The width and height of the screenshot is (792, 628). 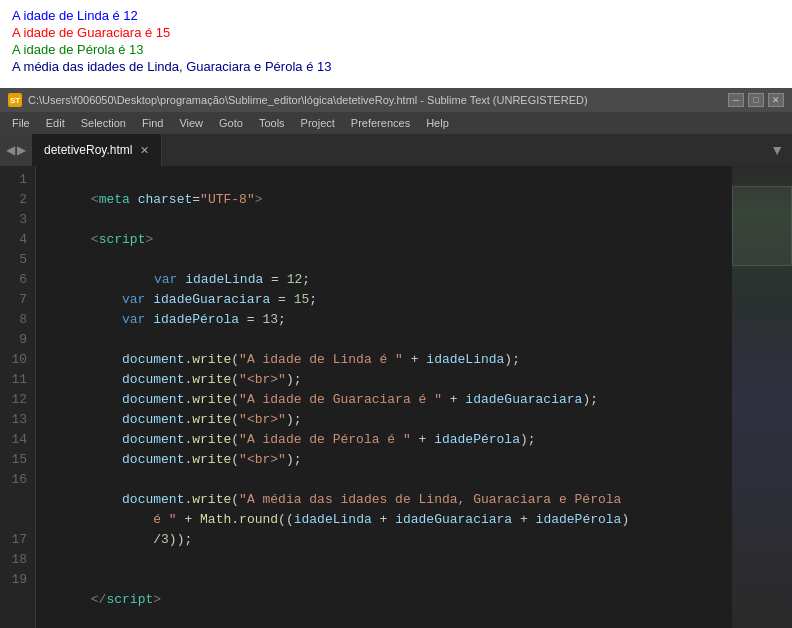 I want to click on code-line-5: var idadeLinda = 12;, so click(x=384, y=260).